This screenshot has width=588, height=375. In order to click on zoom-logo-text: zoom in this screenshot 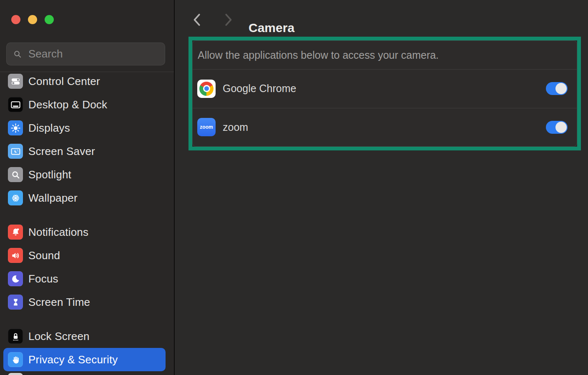, I will do `click(206, 127)`.